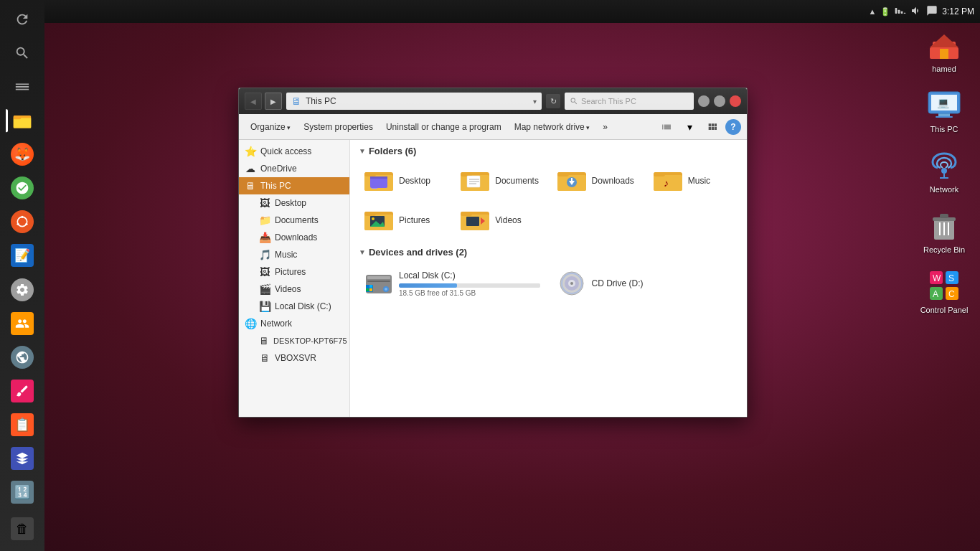 This screenshot has width=980, height=551. What do you see at coordinates (294, 272) in the screenshot?
I see `sidebar-item-pictures: 🖼 Pictures` at bounding box center [294, 272].